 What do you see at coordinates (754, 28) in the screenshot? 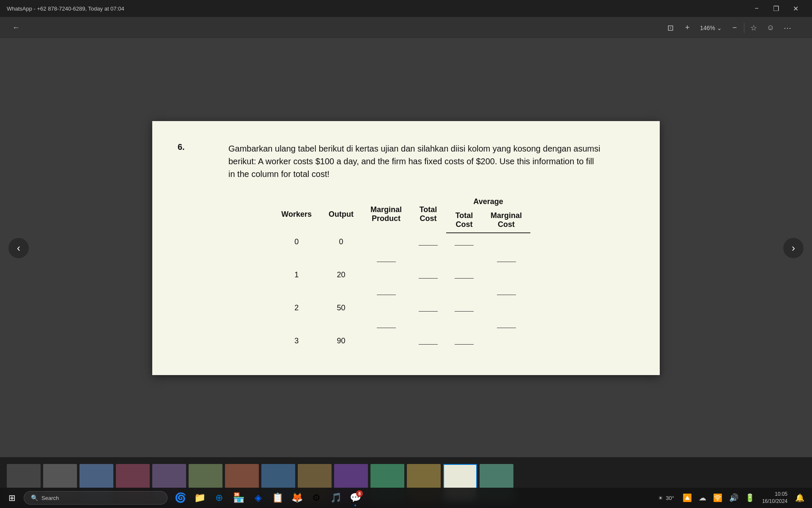
I see `bookmark-icon: ☆` at bounding box center [754, 28].